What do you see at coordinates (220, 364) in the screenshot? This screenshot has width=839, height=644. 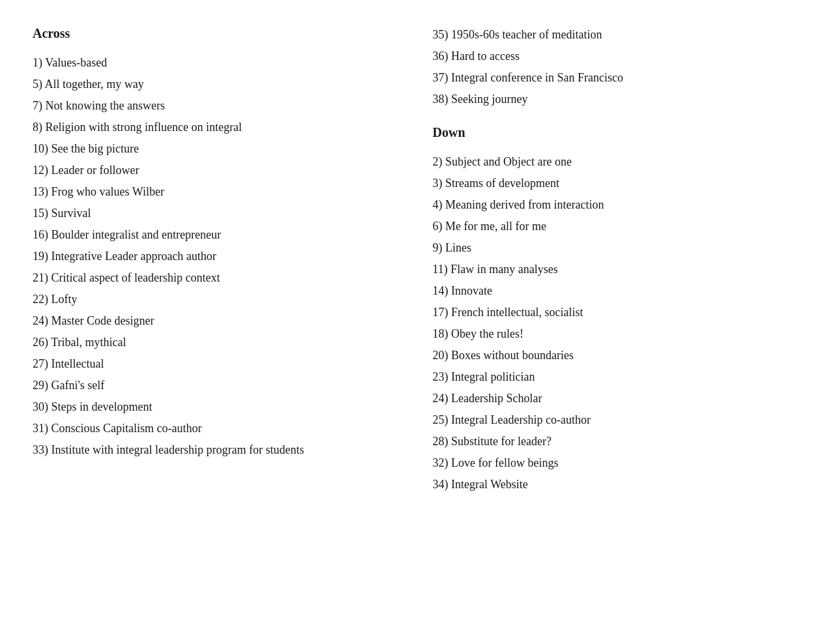 I see `clue-item: 27) Intellectual` at bounding box center [220, 364].